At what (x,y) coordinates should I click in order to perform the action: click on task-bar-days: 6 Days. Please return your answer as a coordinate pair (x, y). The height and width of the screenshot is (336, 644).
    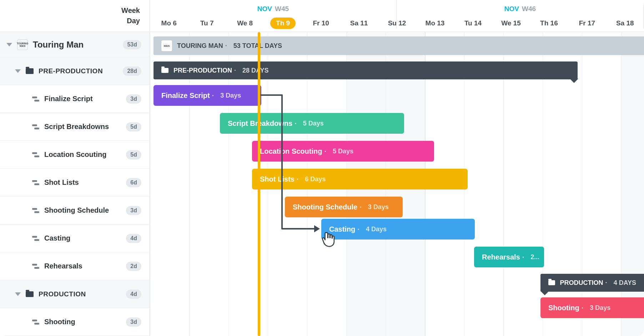
    Looking at the image, I should click on (315, 179).